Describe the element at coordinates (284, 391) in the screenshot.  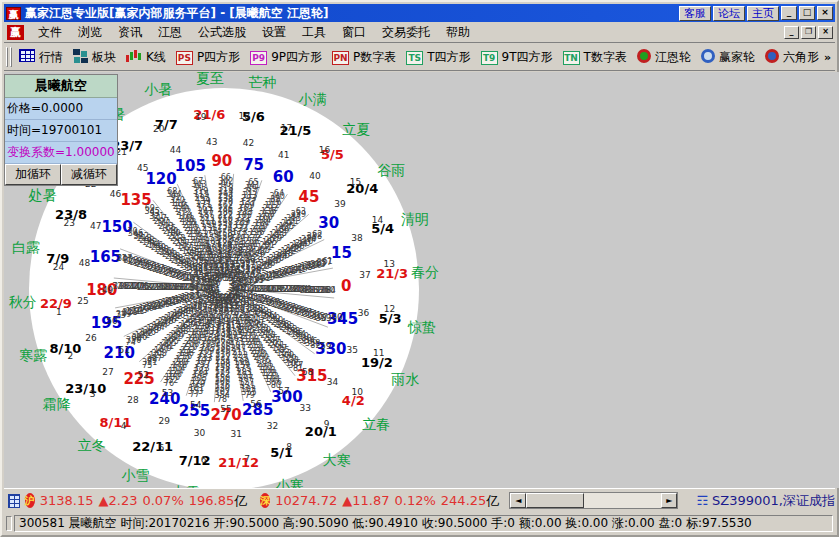
I see `degree-index: 57` at that location.